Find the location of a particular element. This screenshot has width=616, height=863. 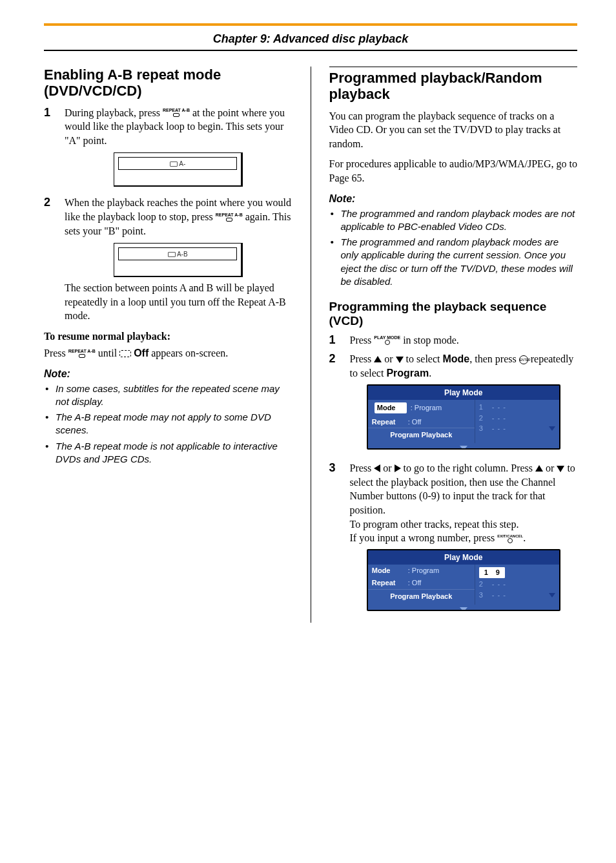

note-list: The programmed and random playback modes… is located at coordinates (453, 248).